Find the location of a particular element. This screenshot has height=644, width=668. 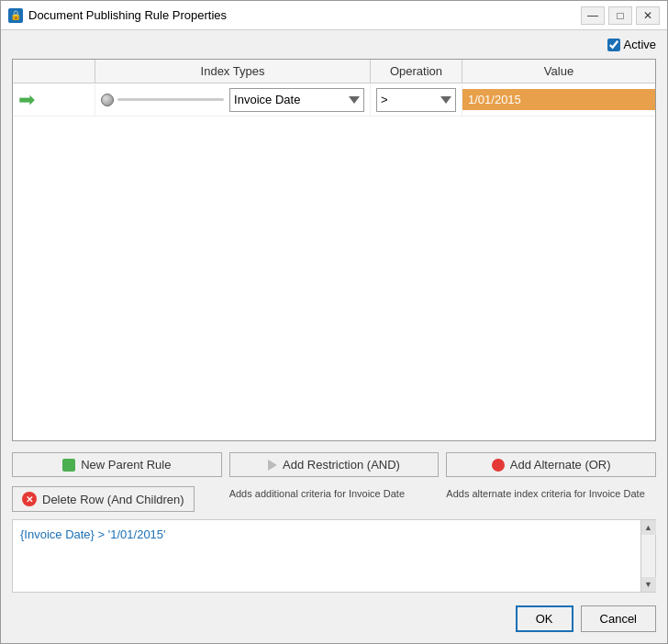

slider-track is located at coordinates (171, 99).